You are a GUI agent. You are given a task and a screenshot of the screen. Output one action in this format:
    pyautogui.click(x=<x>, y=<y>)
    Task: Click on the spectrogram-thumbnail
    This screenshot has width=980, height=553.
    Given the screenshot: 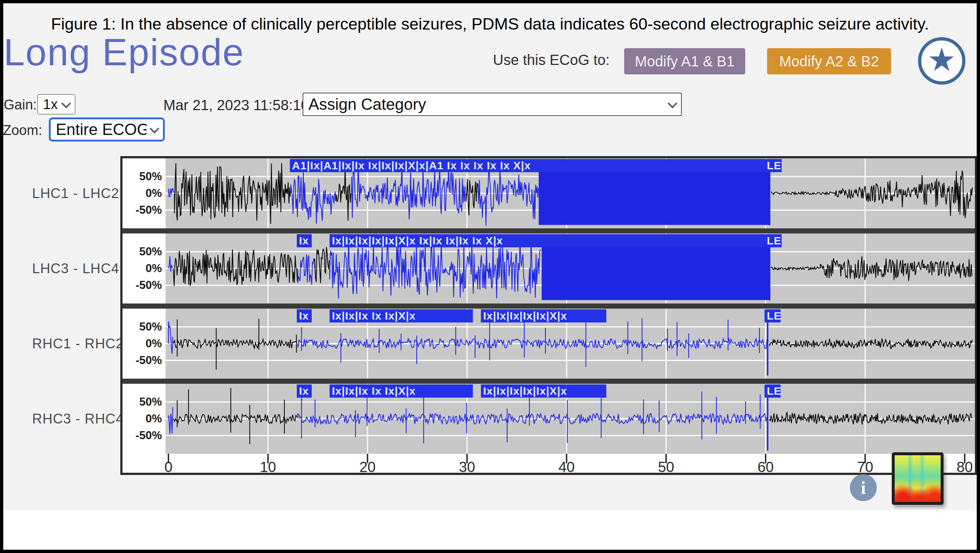 What is the action you would take?
    pyautogui.click(x=918, y=478)
    